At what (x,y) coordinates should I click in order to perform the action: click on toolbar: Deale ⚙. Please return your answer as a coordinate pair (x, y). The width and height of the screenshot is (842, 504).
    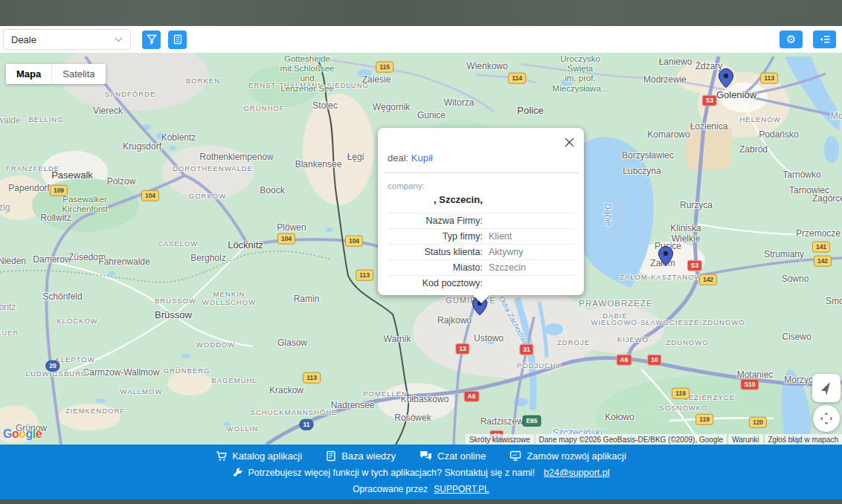
    Looking at the image, I should click on (421, 39).